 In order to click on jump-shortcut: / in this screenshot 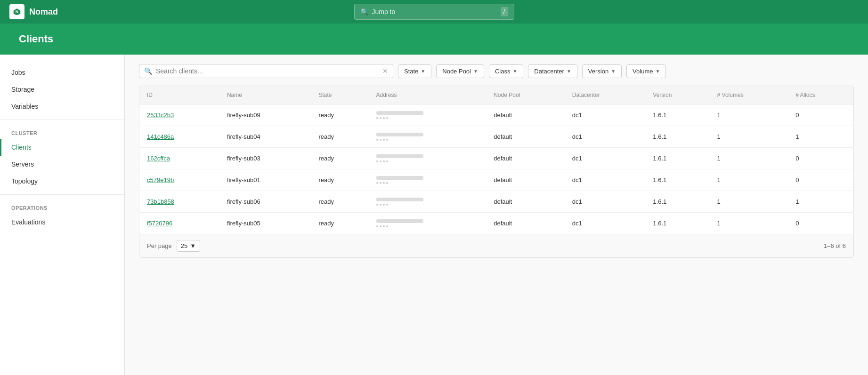, I will do `click(504, 12)`.